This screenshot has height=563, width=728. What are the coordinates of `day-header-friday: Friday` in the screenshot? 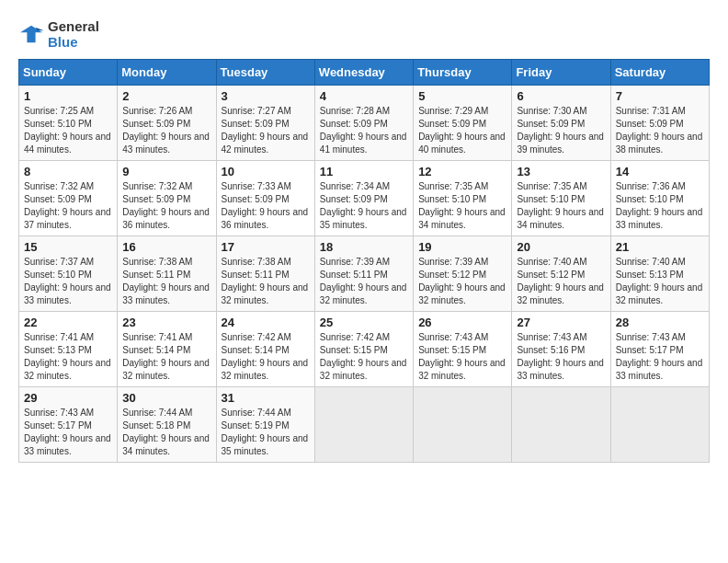 It's located at (561, 73).